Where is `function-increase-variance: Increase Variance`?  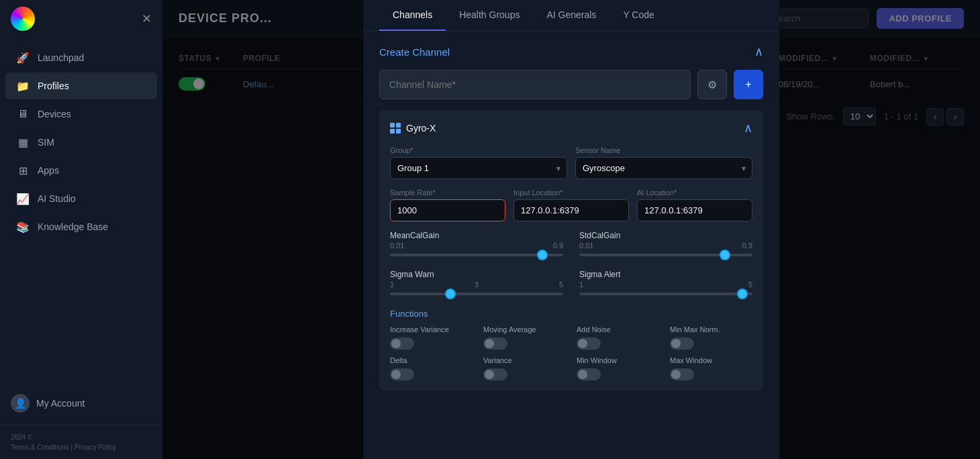 function-increase-variance: Increase Variance is located at coordinates (431, 338).